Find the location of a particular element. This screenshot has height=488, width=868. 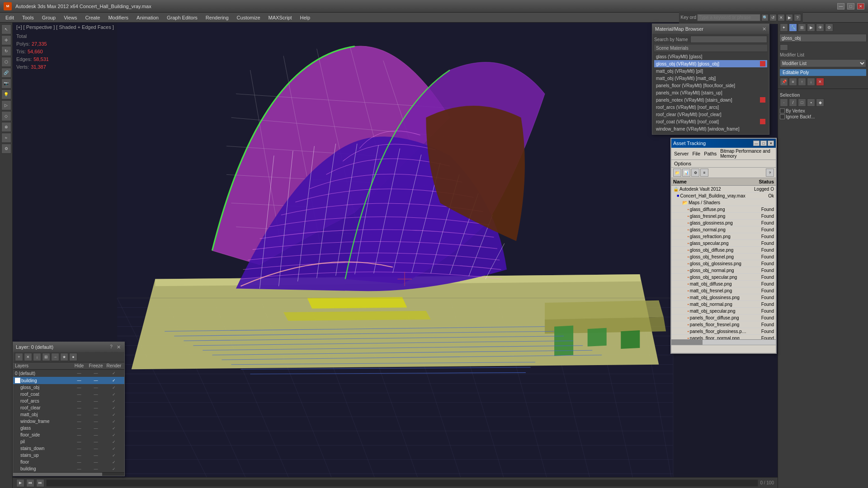

layer-row-matt-obj: matt_obj — — ✓ is located at coordinates (69, 415).